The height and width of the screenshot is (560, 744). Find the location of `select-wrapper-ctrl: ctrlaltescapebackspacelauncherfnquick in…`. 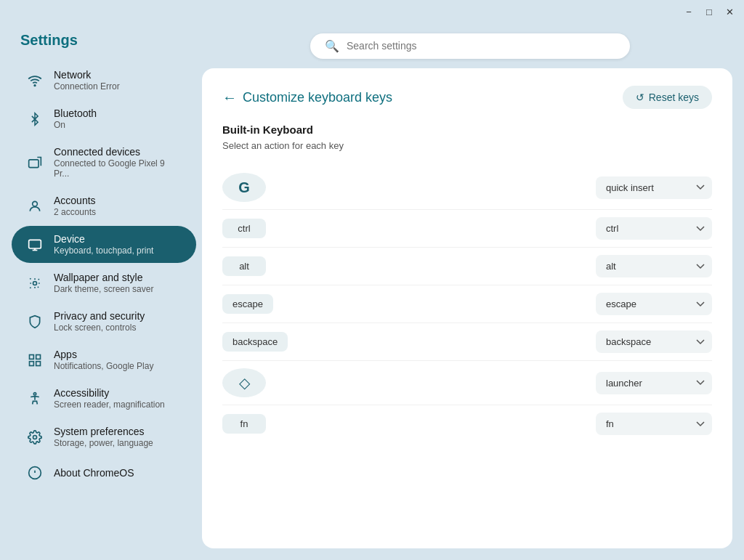

select-wrapper-ctrl: ctrlaltescapebackspacelauncherfnquick in… is located at coordinates (654, 228).